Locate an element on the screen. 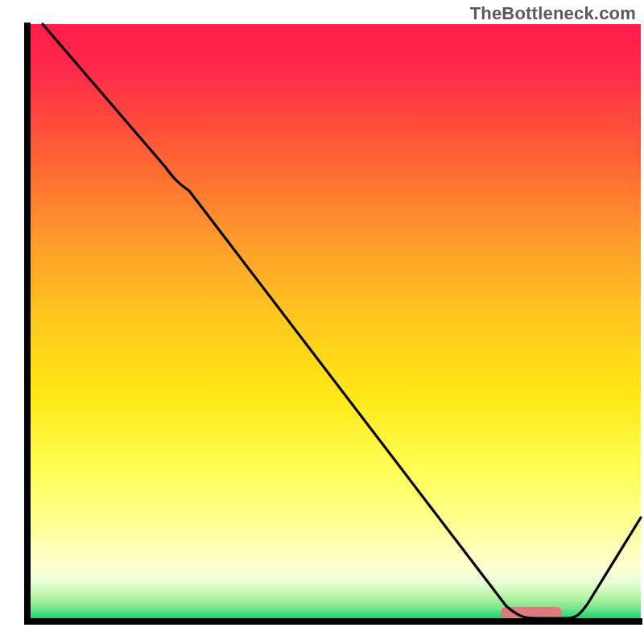 The width and height of the screenshot is (644, 644). y-axis is located at coordinates (27, 324).